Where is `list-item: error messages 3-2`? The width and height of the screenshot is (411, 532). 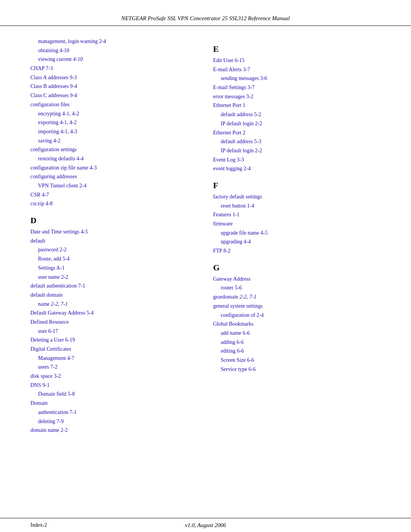 list-item: error messages 3-2 is located at coordinates (297, 97).